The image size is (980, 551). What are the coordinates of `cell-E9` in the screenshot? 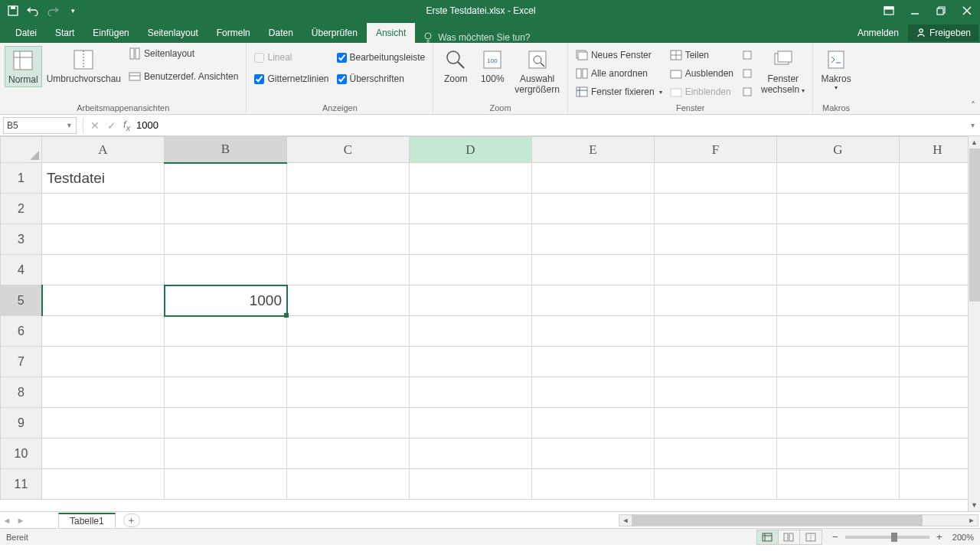 It's located at (593, 423).